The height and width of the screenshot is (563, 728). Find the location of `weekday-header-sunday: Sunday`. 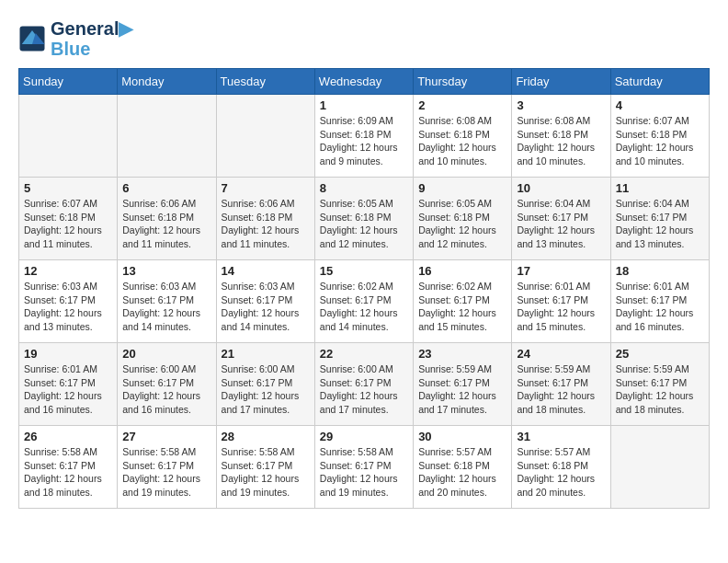

weekday-header-sunday: Sunday is located at coordinates (68, 82).